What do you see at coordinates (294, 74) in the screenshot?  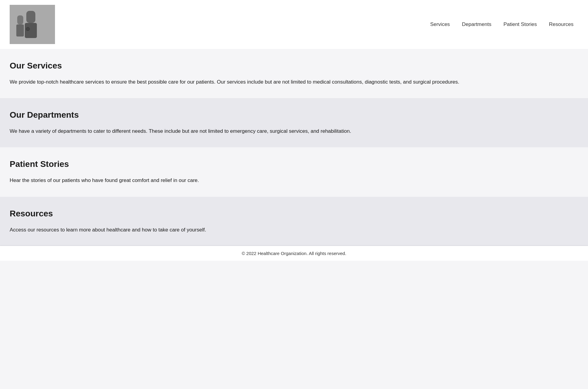 I see `services-section: Our Services We provide top-notch health…` at bounding box center [294, 74].